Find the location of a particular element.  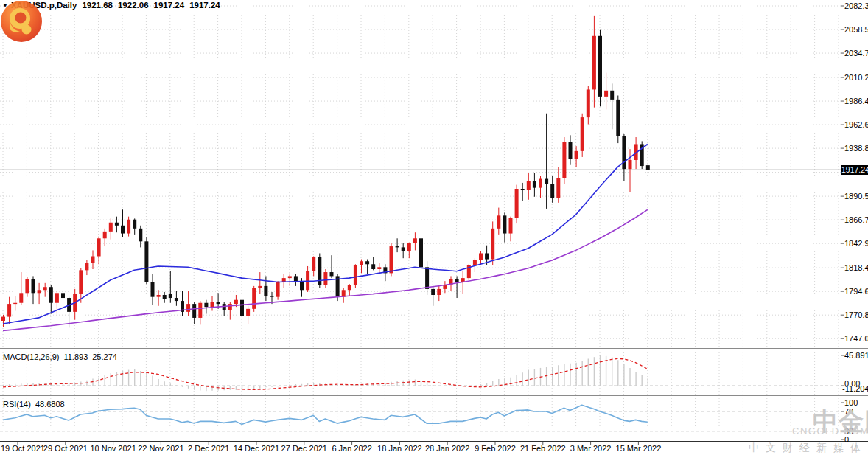

date-axis-label: 19 Oct 2021 is located at coordinates (23, 448).